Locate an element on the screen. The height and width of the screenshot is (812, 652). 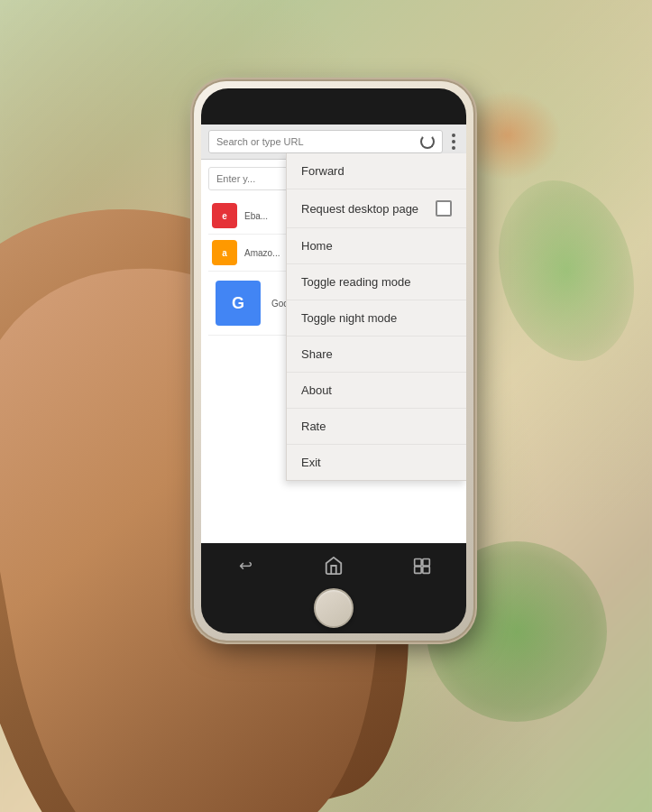
amazon-label: Amazo... is located at coordinates (262, 253).